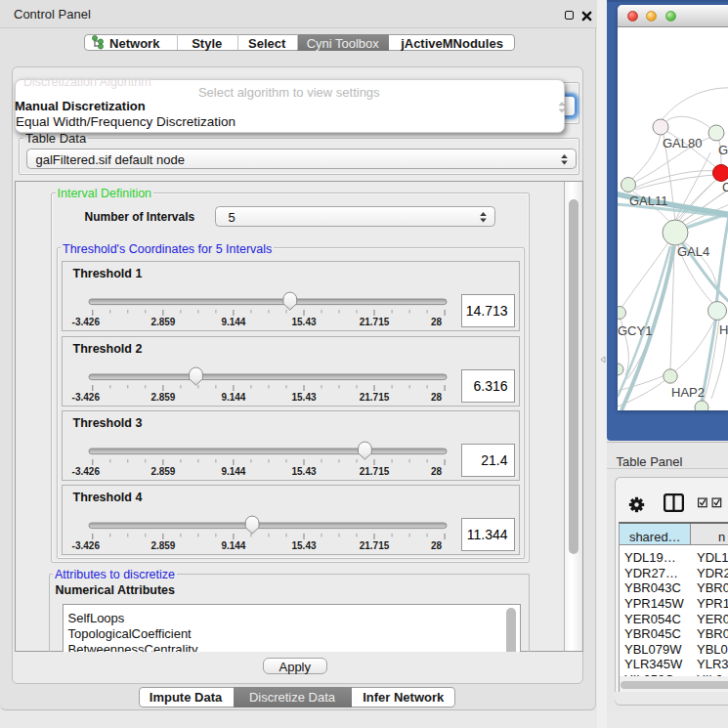 This screenshot has width=728, height=728. I want to click on svg-text: HAP2, so click(688, 393).